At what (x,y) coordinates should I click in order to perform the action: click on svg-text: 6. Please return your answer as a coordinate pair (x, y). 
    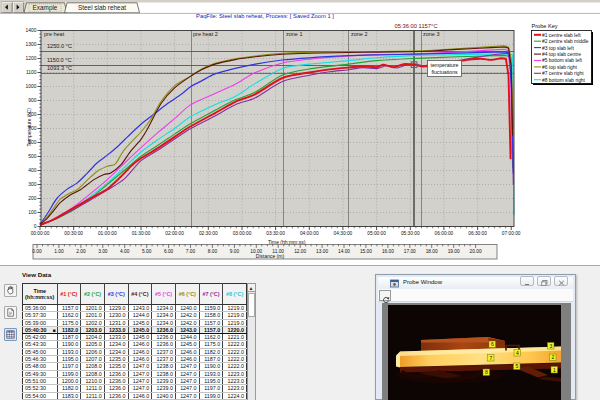
    Looking at the image, I should click on (492, 344).